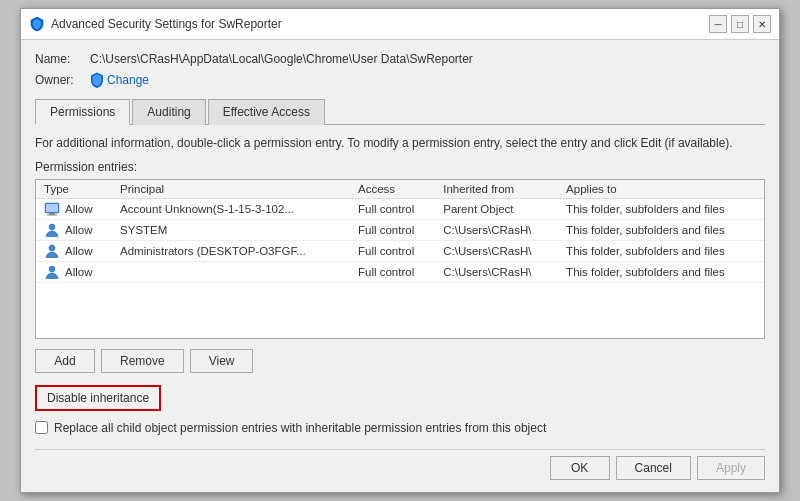 This screenshot has height=501, width=800. What do you see at coordinates (400, 24) in the screenshot?
I see `title-bar: Advanced Security Settings for SwReporte…` at bounding box center [400, 24].